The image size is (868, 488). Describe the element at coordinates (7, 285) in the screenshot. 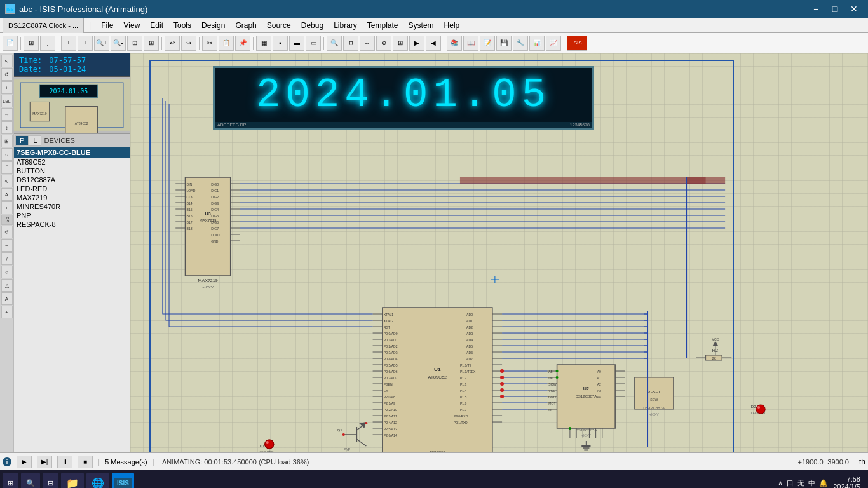

I see `tool-triangle: △` at that location.